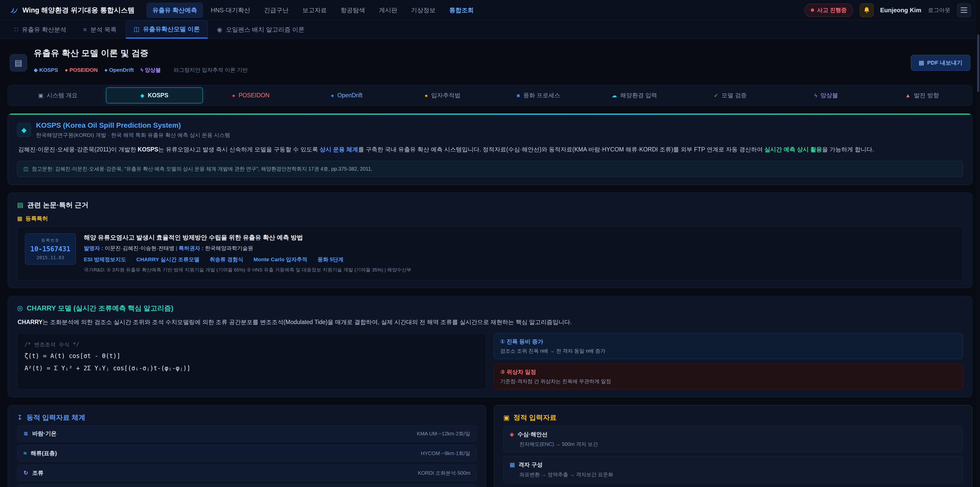 The image size is (980, 487). I want to click on amplitude-note: ① 진폭 등비 증가 검조소 조위 진폭 n배 → 전 격자 동일 n배 증가, so click(728, 346).